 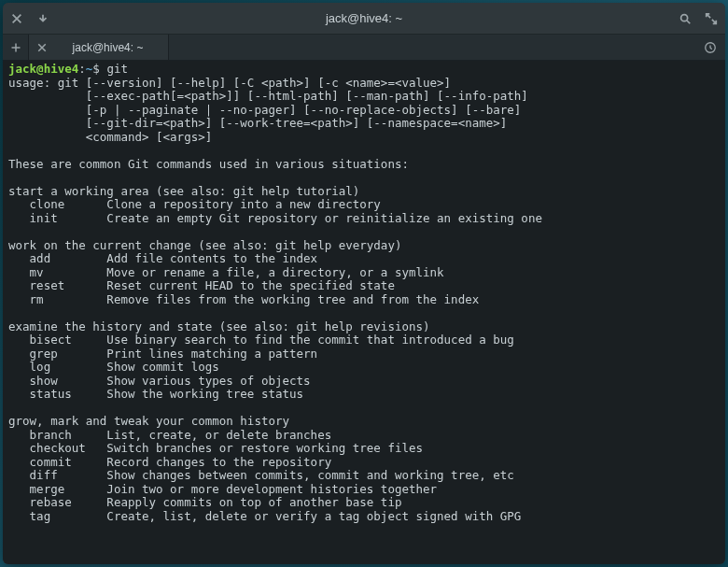 What do you see at coordinates (205, 503) in the screenshot?
I see `output-line: rebase Reapply commits on top of another…` at bounding box center [205, 503].